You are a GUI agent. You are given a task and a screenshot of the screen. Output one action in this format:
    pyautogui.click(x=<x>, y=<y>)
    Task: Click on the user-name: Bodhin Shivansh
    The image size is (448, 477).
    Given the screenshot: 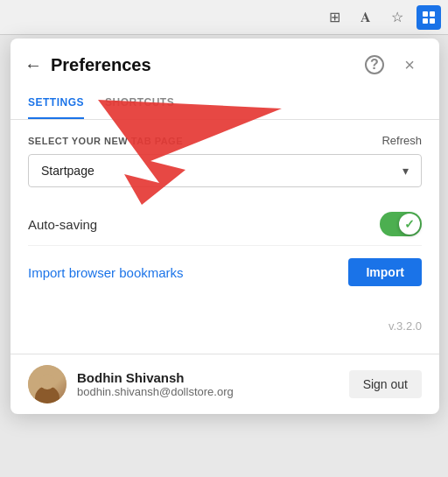 What is the action you would take?
    pyautogui.click(x=156, y=378)
    